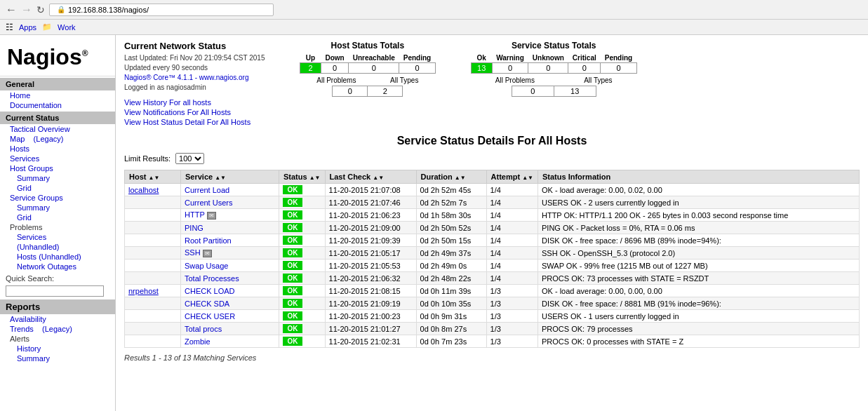 The image size is (868, 411). Describe the element at coordinates (201, 58) in the screenshot. I see `last-updated: Last Updated: Fri Nov 20 21:09:54 CST 20…` at that location.